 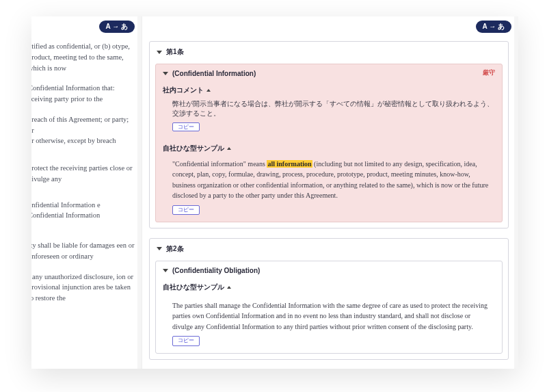 I want to click on template-sample-section: 自社ひな型サンプル "Confidential information" mea…, so click(x=329, y=178).